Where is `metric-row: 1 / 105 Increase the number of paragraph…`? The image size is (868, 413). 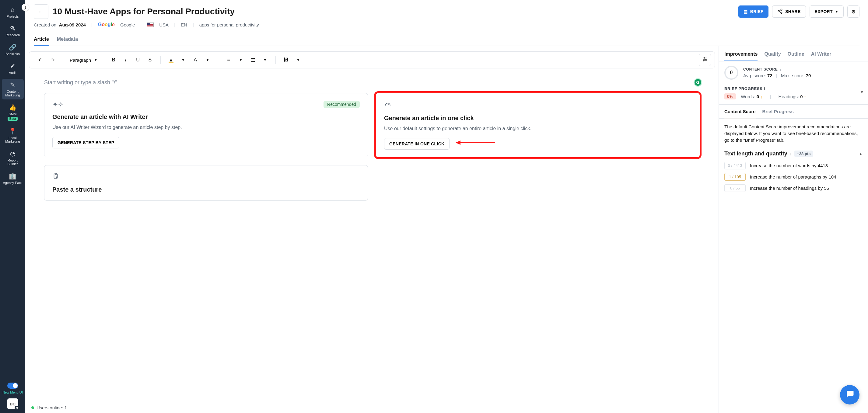
metric-row: 1 / 105 Increase the number of paragraph… is located at coordinates (794, 177).